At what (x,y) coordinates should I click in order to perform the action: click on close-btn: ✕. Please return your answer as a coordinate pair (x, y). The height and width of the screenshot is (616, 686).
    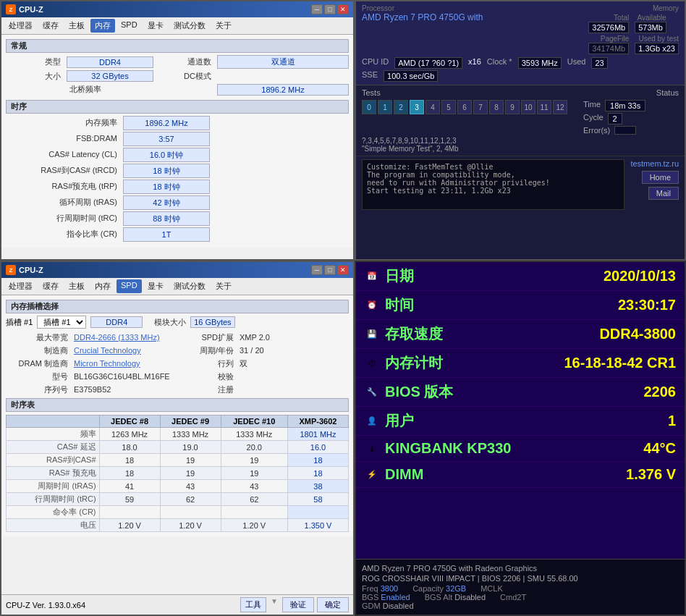
    Looking at the image, I should click on (343, 9).